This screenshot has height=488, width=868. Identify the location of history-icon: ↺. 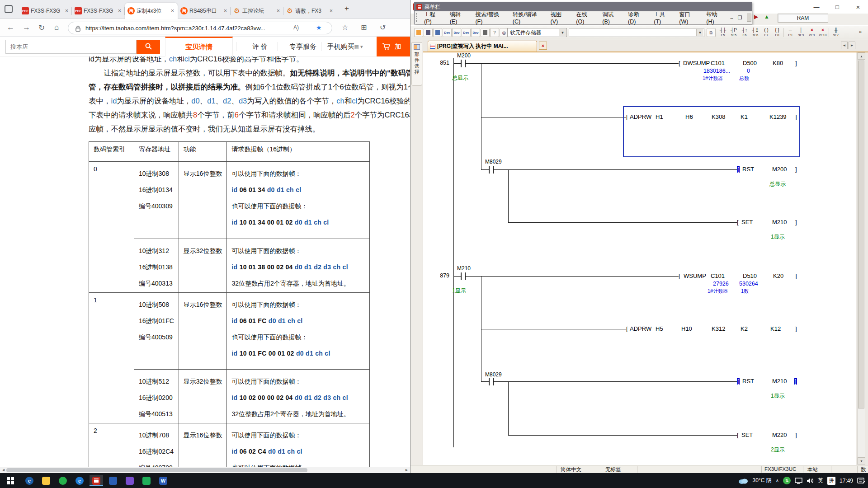
(382, 27).